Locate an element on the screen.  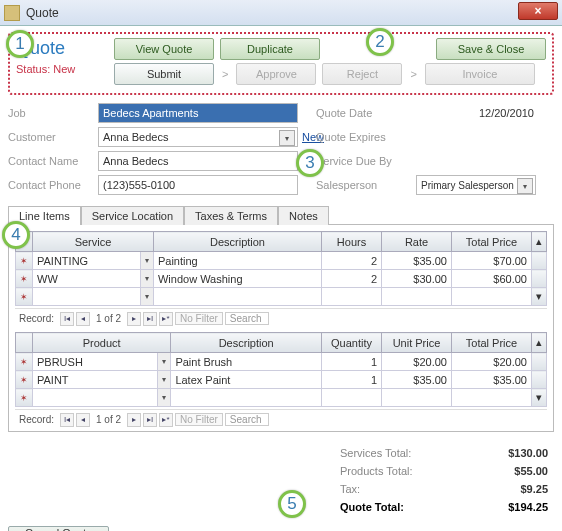
view-quote-button: View Quote is located at coordinates (164, 49).